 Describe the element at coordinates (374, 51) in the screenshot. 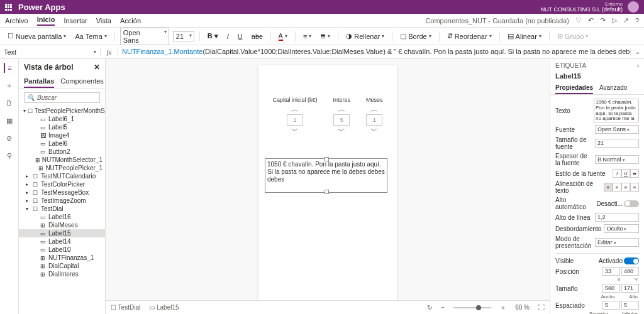

I see `formula-input: NUTFinanzas_1.Montante(DialCapital.Value…` at that location.